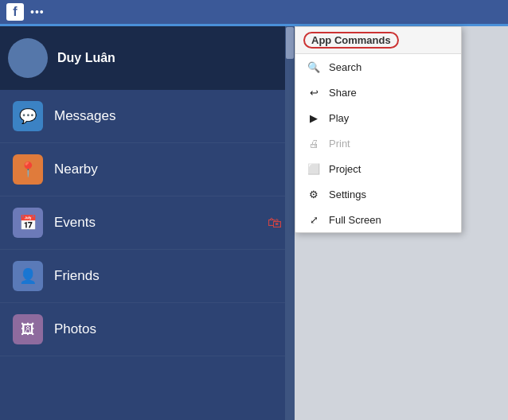  What do you see at coordinates (76, 276) in the screenshot?
I see `friends-label: Friends` at bounding box center [76, 276].